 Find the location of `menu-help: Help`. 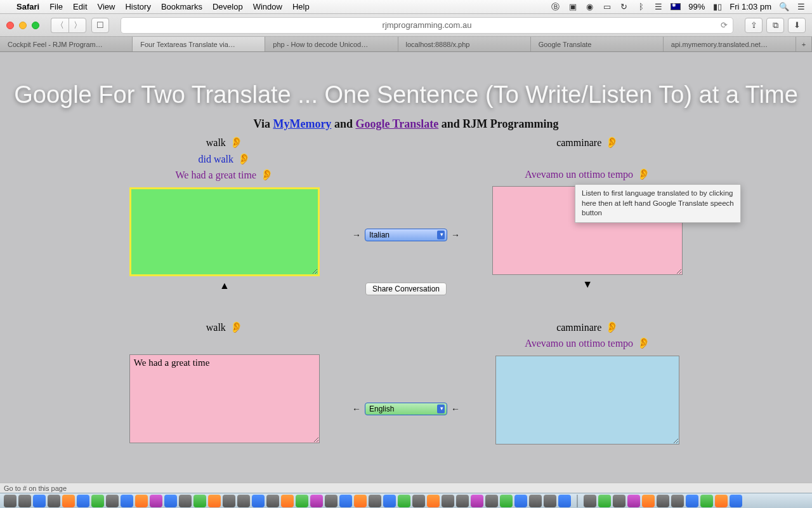

menu-help: Help is located at coordinates (301, 6).